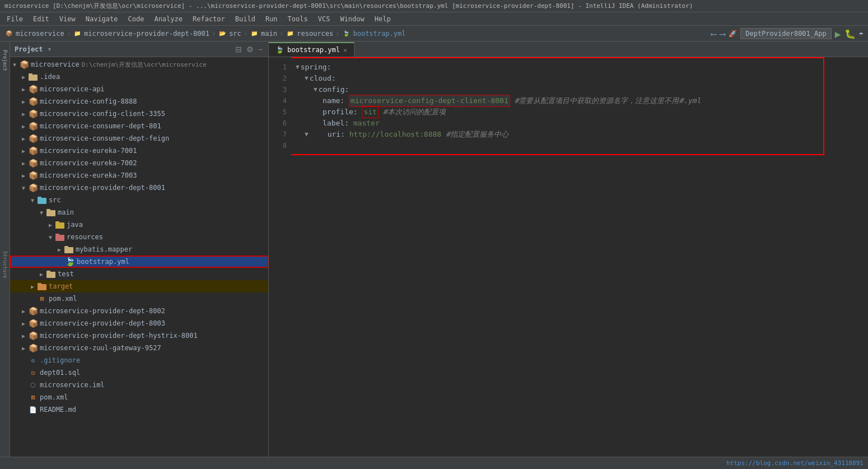 The height and width of the screenshot is (469, 868). Describe the element at coordinates (139, 49) in the screenshot. I see `panel-header: Project ▾ ⊟ ⚙ −` at that location.